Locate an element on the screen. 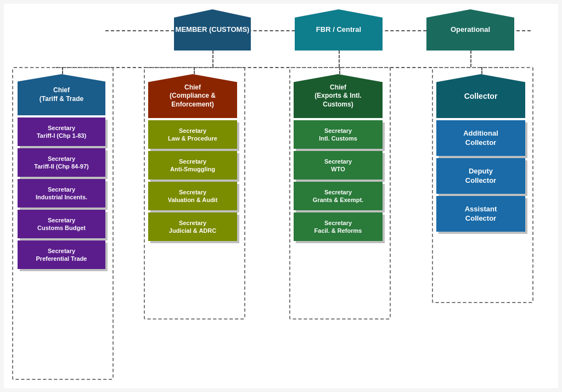 The width and height of the screenshot is (562, 392). sec-preferential-trade: SecretaryPreferential Trade is located at coordinates (61, 255).